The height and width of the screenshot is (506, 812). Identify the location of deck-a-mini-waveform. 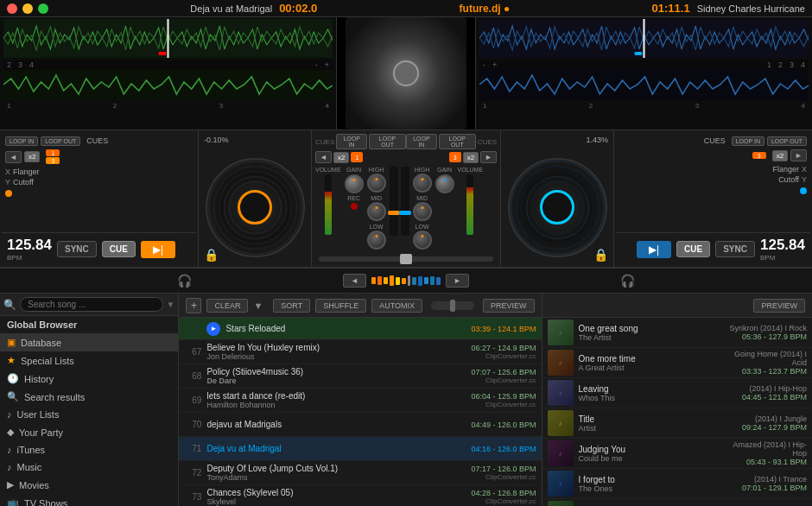
(168, 85).